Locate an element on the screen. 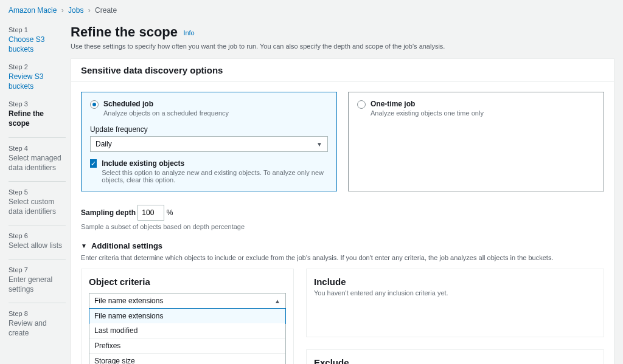 Image resolution: width=623 pixels, height=364 pixels. onetime-job-desc: Analyze existing objects one time only is located at coordinates (427, 113).